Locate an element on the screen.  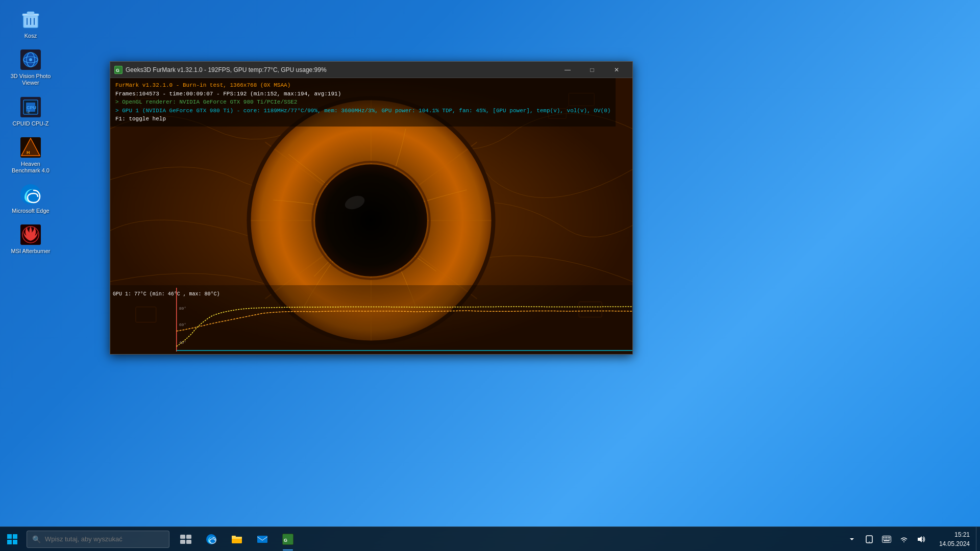
edge-label: Microsoft Edge is located at coordinates (31, 211).